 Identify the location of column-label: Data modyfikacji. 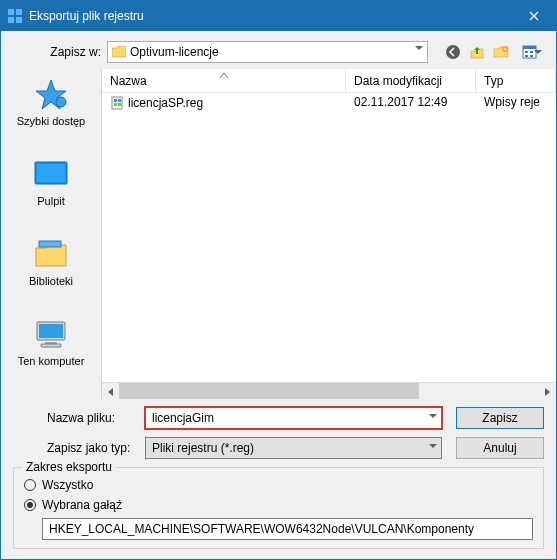
(398, 81).